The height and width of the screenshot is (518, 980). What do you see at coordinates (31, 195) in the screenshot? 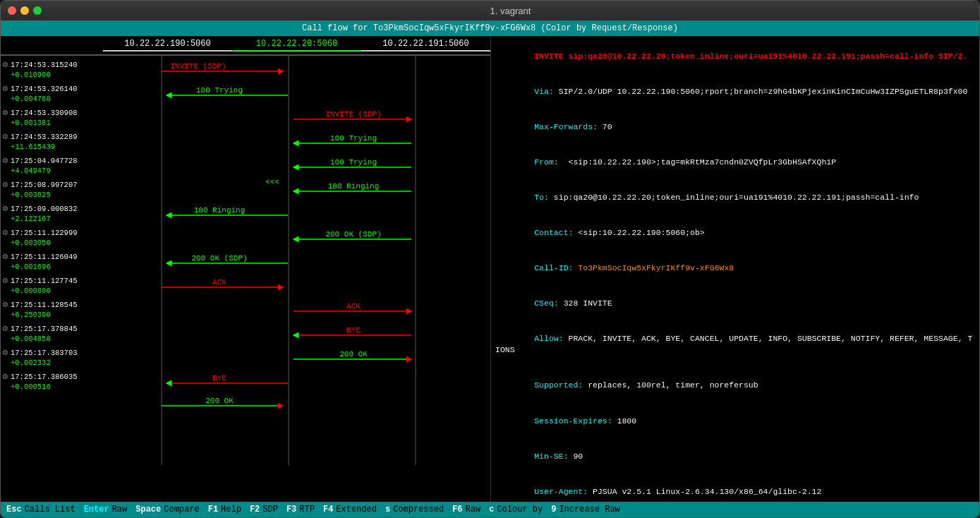
I see `svg-text: +0.003625` at bounding box center [31, 195].